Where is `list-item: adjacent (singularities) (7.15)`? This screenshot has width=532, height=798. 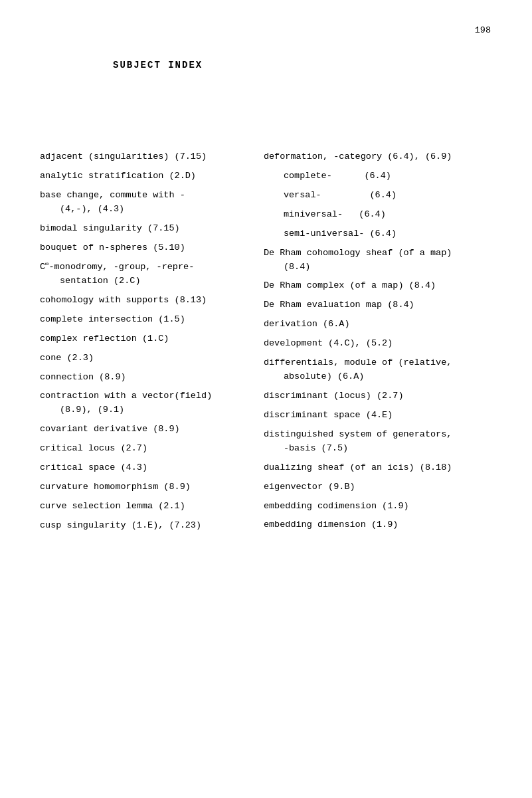
list-item: adjacent (singularities) (7.15) is located at coordinates (145, 157).